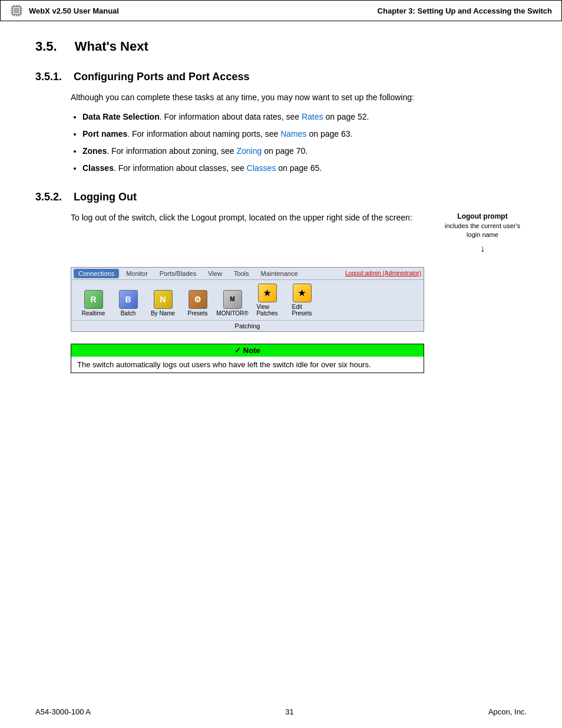  Describe the element at coordinates (93, 314) in the screenshot. I see `realtime-label: Realtime` at that location.